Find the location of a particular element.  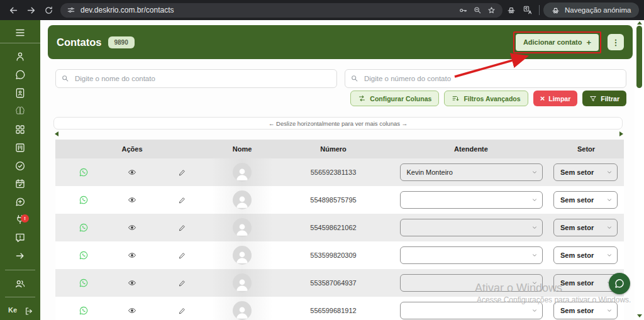

header-menu-button: ⋮ is located at coordinates (616, 42).